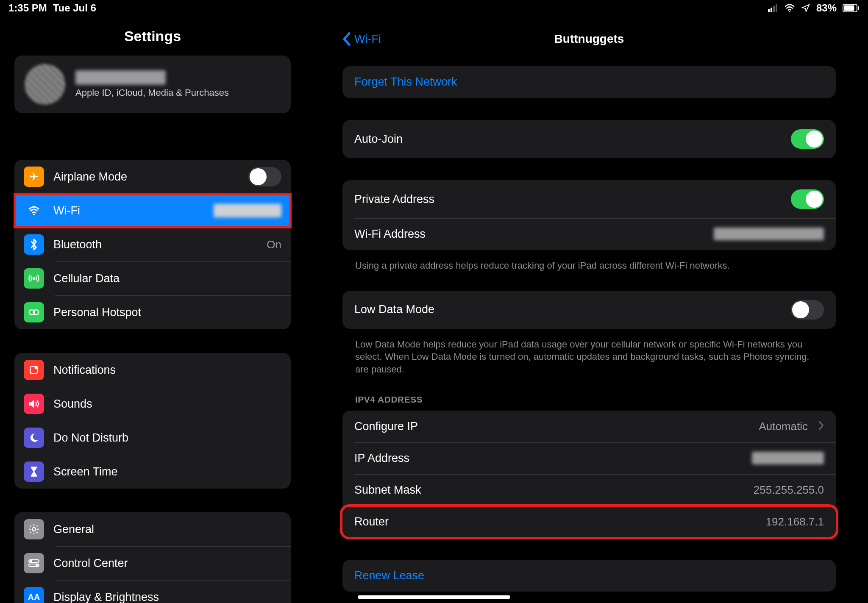 This screenshot has width=868, height=603. Describe the element at coordinates (153, 370) in the screenshot. I see `sidebar-item-notifications: Notifications` at that location.